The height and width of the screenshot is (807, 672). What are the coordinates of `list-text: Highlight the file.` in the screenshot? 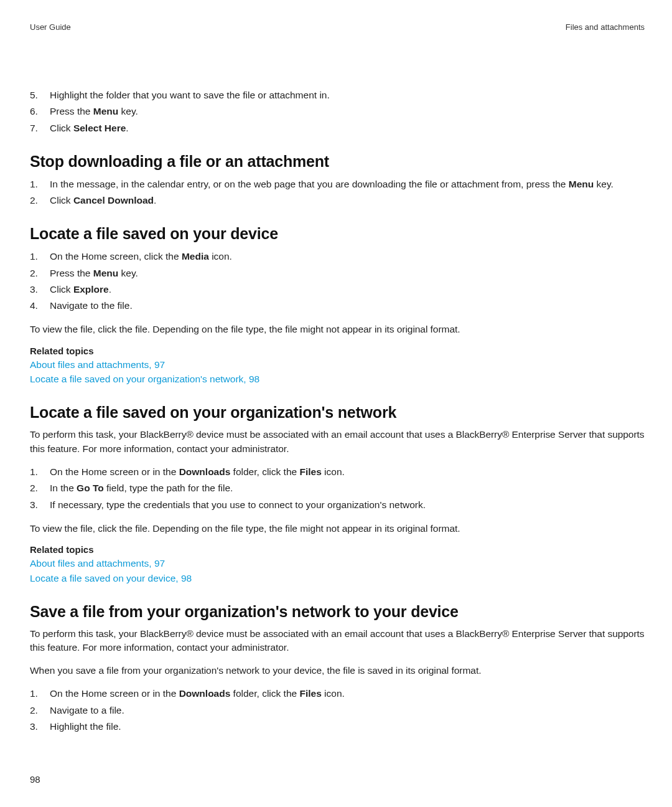 It's located at (347, 726).